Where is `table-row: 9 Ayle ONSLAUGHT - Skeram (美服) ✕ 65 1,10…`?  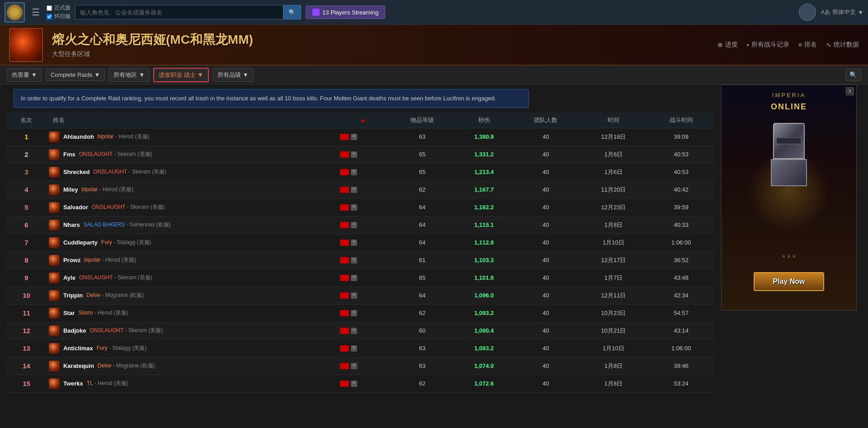
table-row: 9 Ayle ONSLAUGHT - Skeram (美服) ✕ 65 1,10… is located at coordinates (361, 277).